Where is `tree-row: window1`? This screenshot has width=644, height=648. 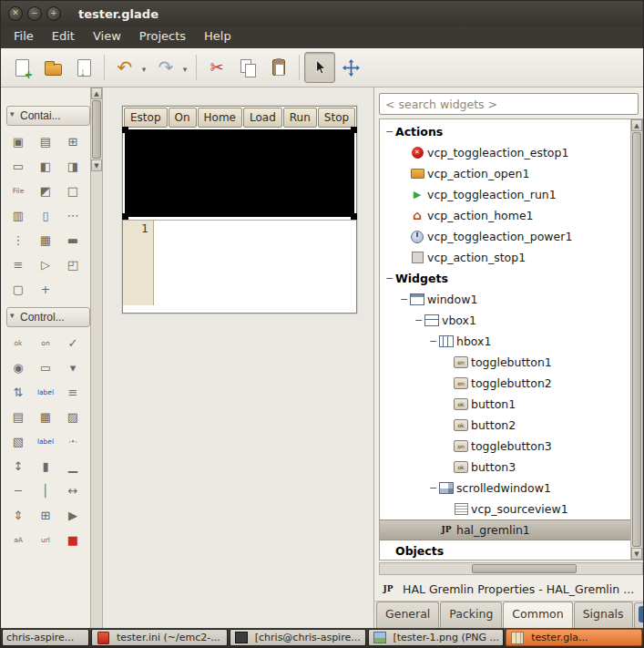 tree-row: window1 is located at coordinates (505, 299).